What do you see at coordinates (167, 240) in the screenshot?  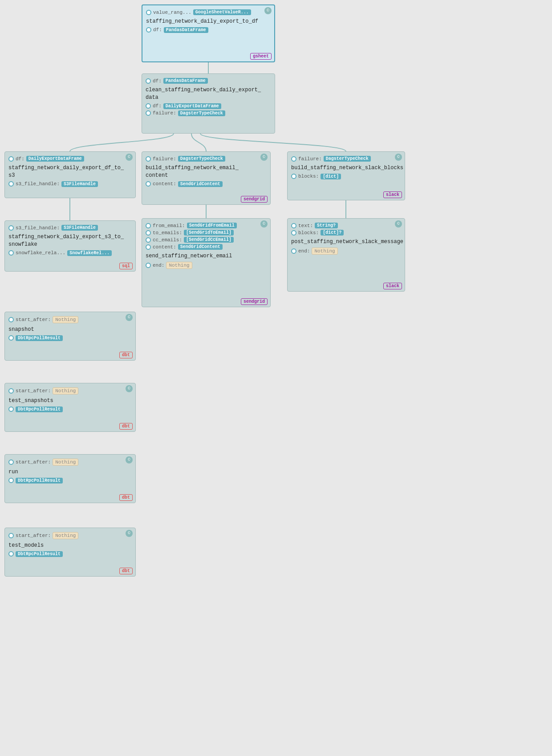 I see `port-label: cc_emails:` at bounding box center [167, 240].